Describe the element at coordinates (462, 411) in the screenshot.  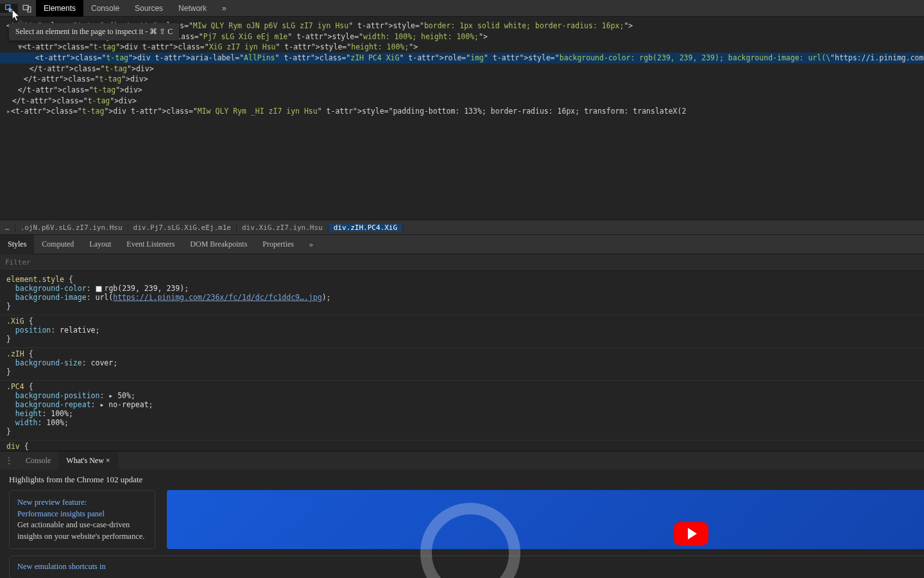
I see `css-rule: .PC4 {_client-aut…bf559.css:1 background…` at that location.